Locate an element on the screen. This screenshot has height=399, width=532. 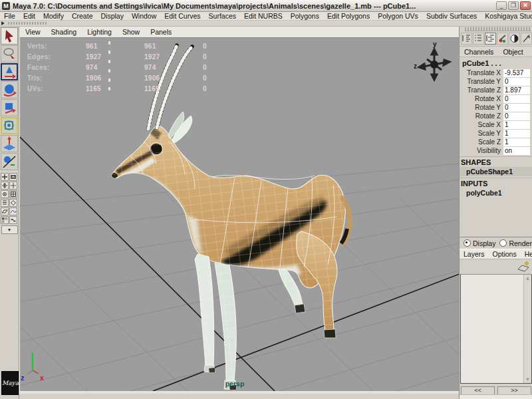
display-radio-button is located at coordinates (467, 243).